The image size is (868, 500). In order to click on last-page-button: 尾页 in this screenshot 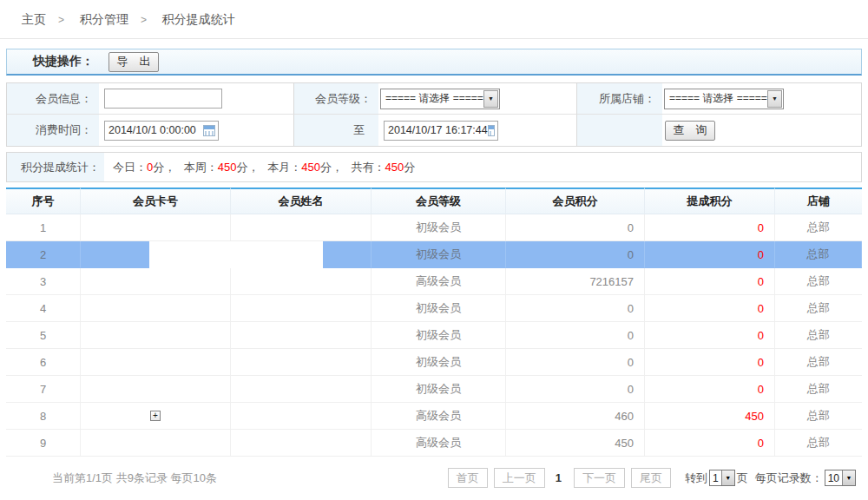, I will do `click(651, 477)`.